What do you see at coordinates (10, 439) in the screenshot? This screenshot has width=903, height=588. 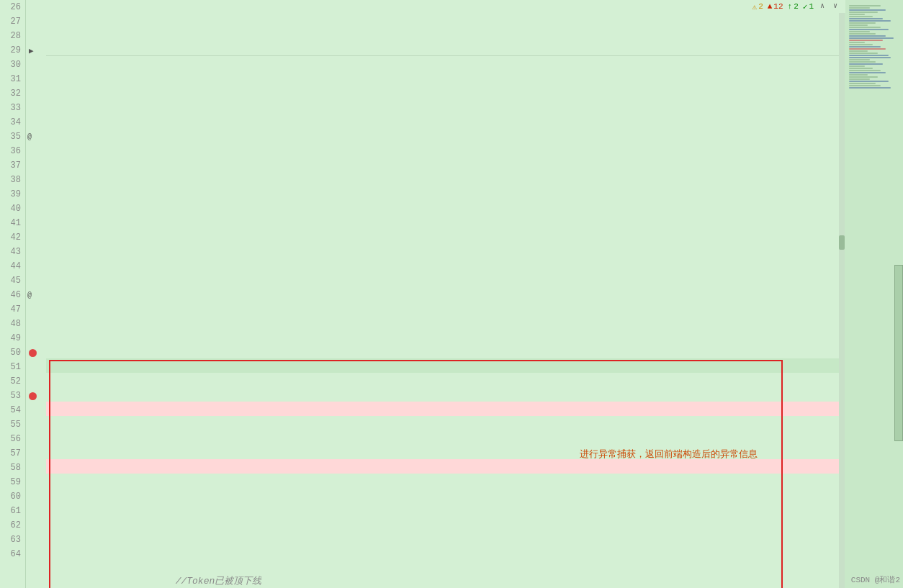 I see `line-num-56: 56` at bounding box center [10, 439].